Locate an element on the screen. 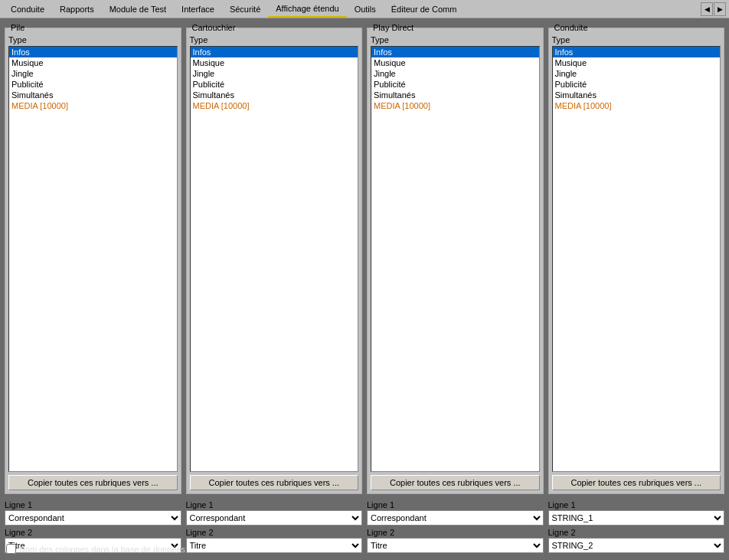 The image size is (729, 560). column-names-label: Nom des colonnes dans la base de données is located at coordinates (103, 549).